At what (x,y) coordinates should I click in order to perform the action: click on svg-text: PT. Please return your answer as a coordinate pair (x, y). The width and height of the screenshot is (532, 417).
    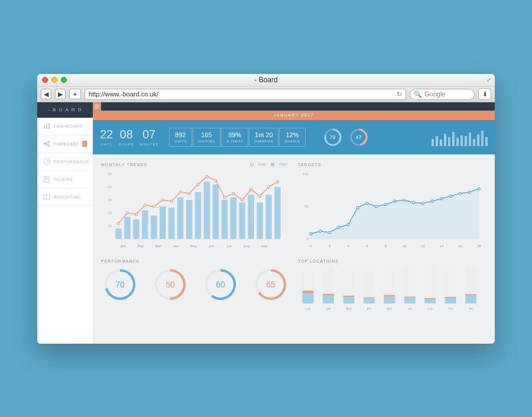
    Looking at the image, I should click on (369, 309).